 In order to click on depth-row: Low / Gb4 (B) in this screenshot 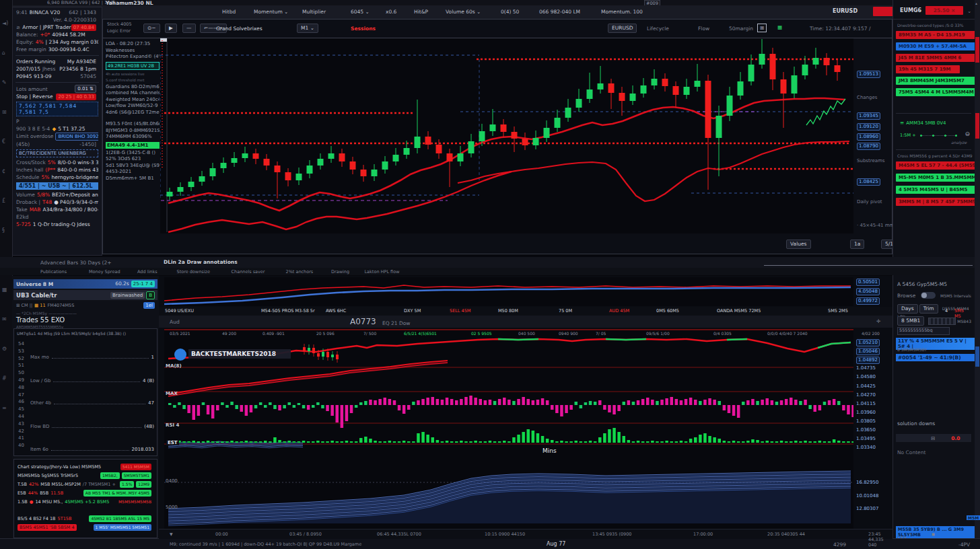, I will do `click(92, 381)`.